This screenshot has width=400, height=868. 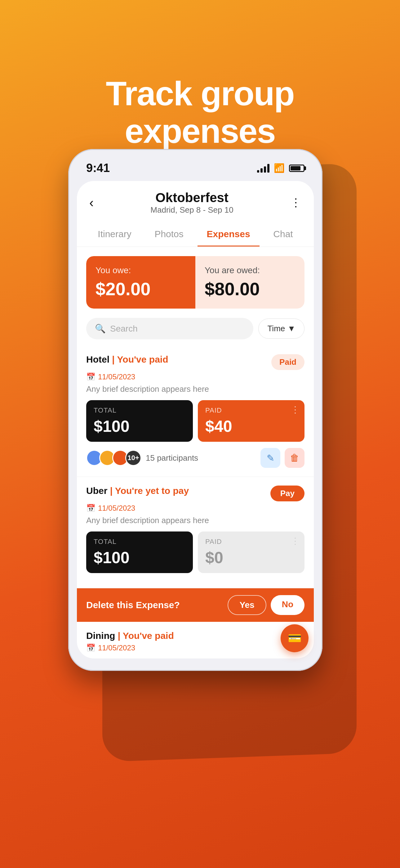 I want to click on owe-amount: $20.00, so click(x=141, y=289).